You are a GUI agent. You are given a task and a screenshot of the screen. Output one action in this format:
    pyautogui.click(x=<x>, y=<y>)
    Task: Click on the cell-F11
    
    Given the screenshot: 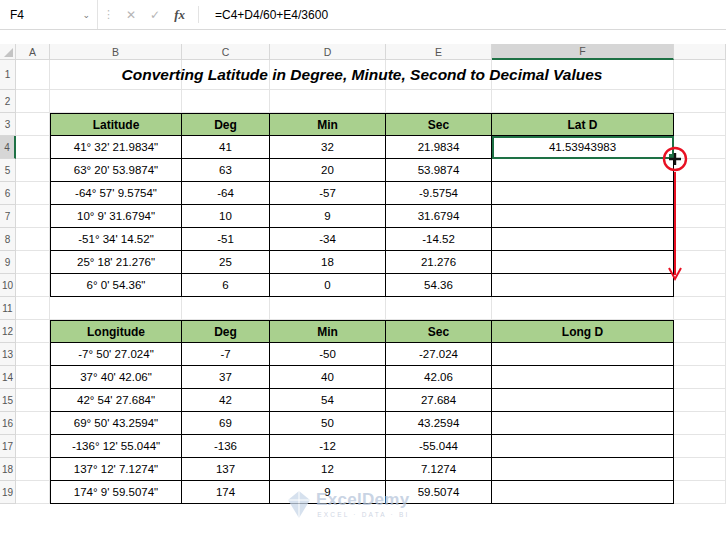 What is the action you would take?
    pyautogui.click(x=583, y=308)
    